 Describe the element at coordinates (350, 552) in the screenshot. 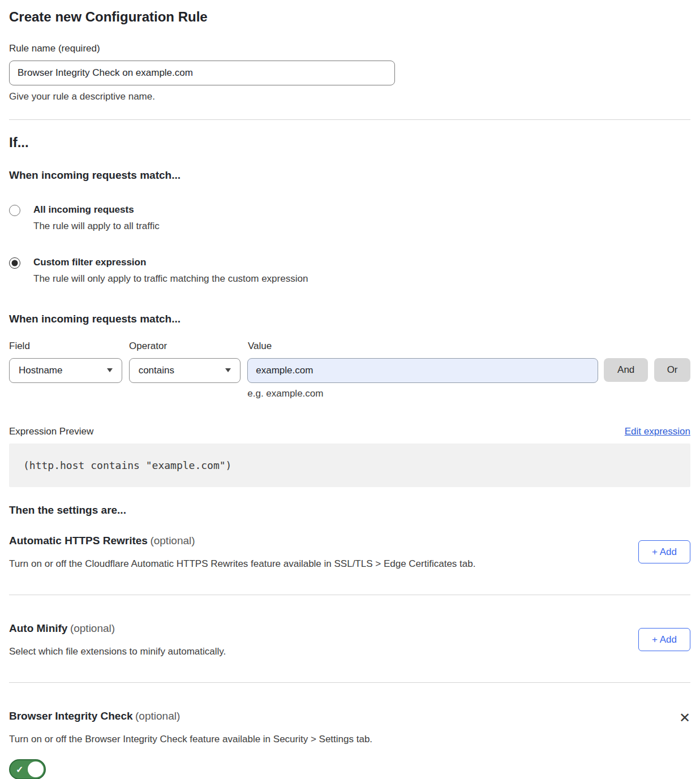

I see `setting-automatic-https-rewrites: Automatic HTTPS Rewrites (optional) Turn…` at that location.